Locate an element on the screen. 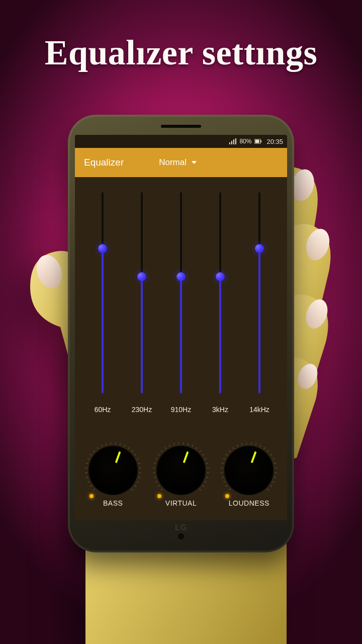  knob-virtual: VIRTUAL is located at coordinates (181, 474).